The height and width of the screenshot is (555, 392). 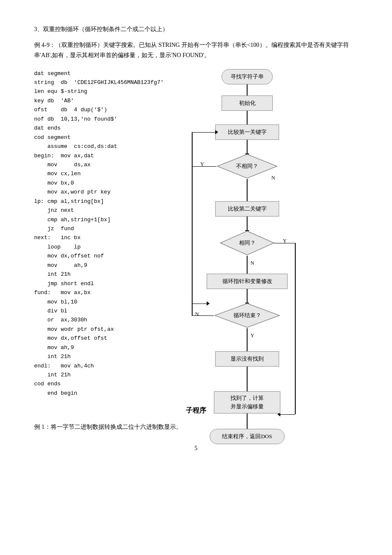 I want to click on fc-label-cmp1: 比较第一关键字, so click(x=247, y=132).